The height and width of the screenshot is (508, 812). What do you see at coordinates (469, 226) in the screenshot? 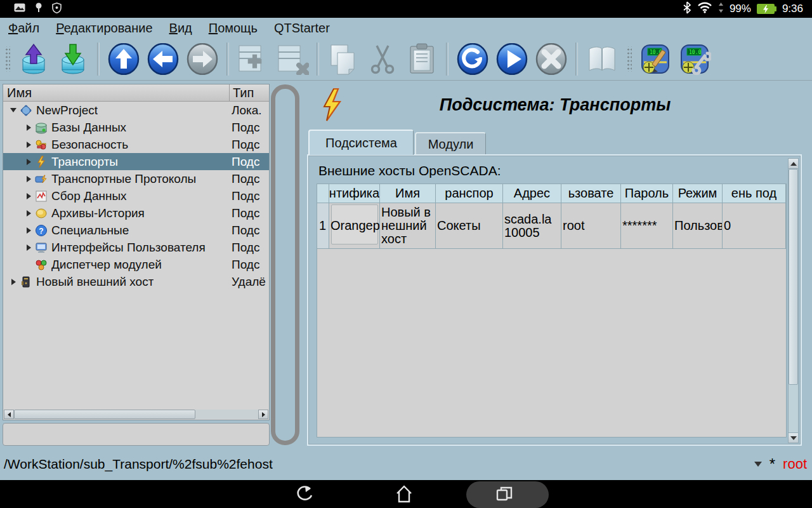
I see `cell-transport: Сокеты` at bounding box center [469, 226].